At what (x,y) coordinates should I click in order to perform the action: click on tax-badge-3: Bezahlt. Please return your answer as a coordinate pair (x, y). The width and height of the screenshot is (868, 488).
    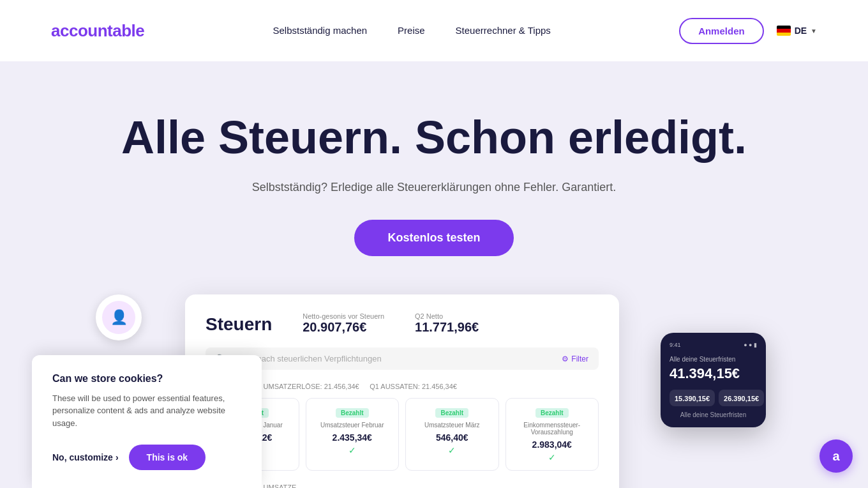
    Looking at the image, I should click on (552, 413).